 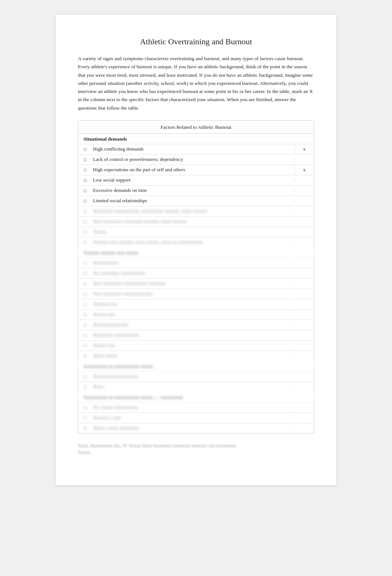 What do you see at coordinates (193, 273) in the screenshot?
I see `row-label: Xx xxxxxxxx xxxxxxxxxx` at bounding box center [193, 273].